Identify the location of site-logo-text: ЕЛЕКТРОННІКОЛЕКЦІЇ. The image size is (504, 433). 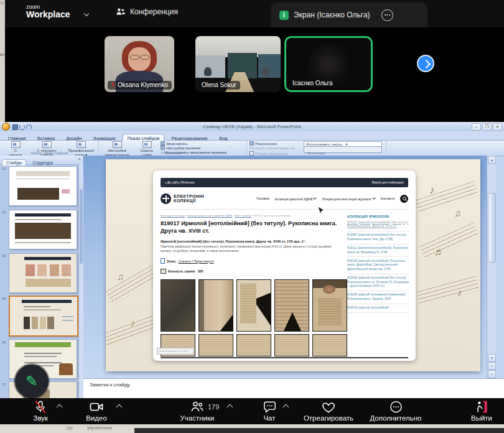
(189, 199).